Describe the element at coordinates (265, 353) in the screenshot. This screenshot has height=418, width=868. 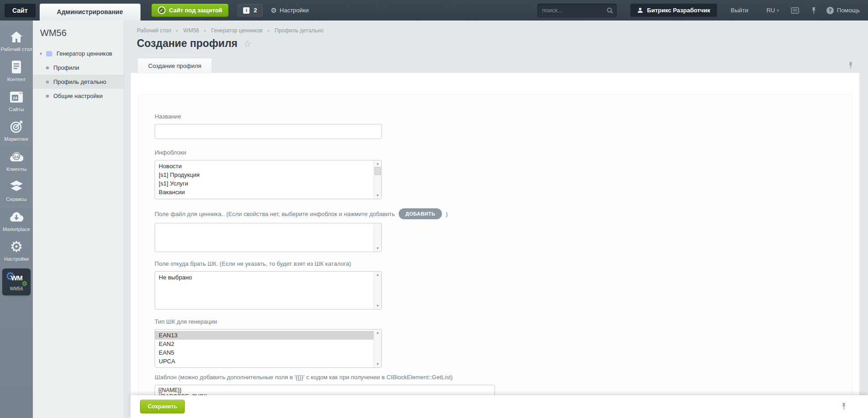
I see `listbox-option: EAN5` at that location.